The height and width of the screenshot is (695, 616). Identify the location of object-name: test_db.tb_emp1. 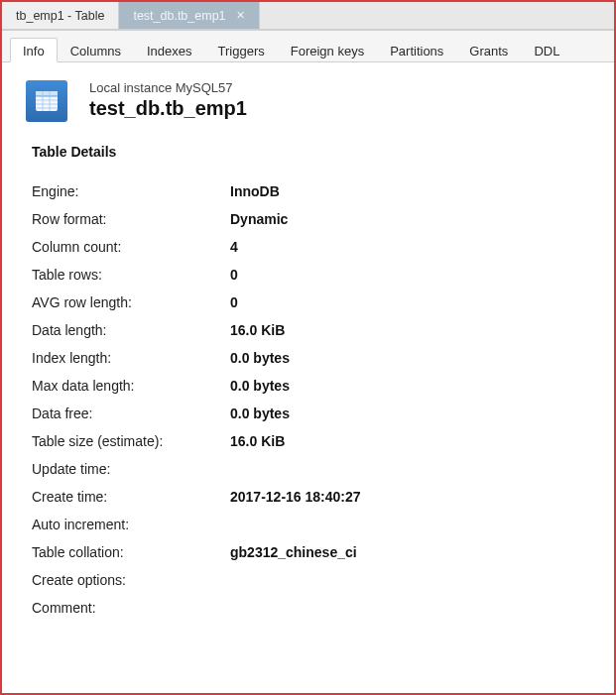
(169, 109).